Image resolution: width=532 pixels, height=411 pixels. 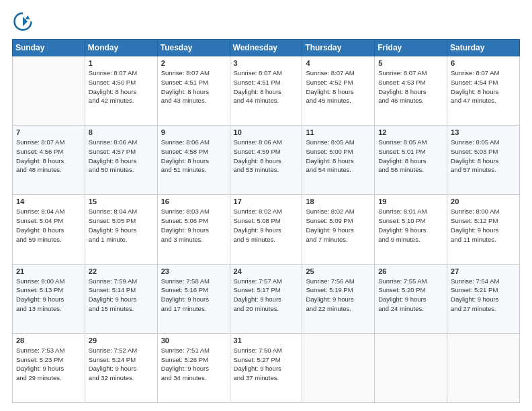 I want to click on day-info: Sunrise: 7:50 AMSunset: 5:27 PMDaylight:…, so click(x=266, y=364).